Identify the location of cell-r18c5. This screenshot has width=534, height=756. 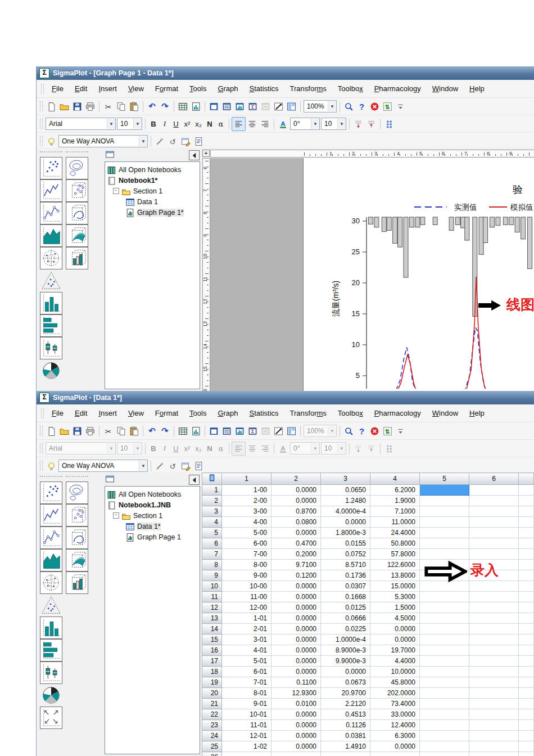
(445, 672).